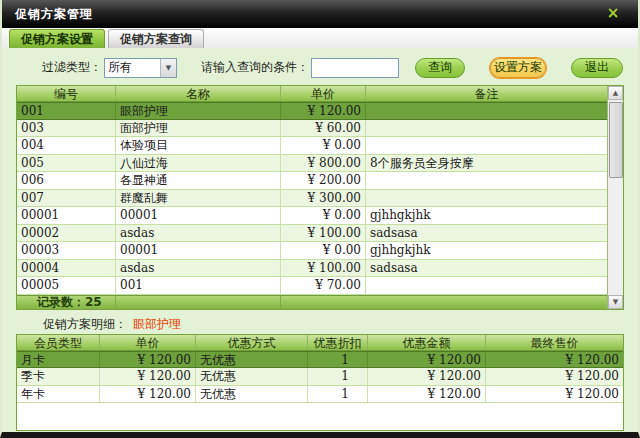 The height and width of the screenshot is (438, 640). What do you see at coordinates (255, 68) in the screenshot?
I see `query-condition-label: 请输入查询的条件：` at bounding box center [255, 68].